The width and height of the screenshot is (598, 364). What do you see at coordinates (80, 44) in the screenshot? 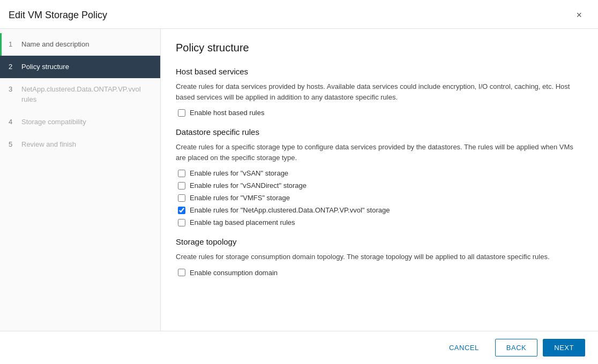
I see `sidebar-item-name-and-description: 1 Name and description` at bounding box center [80, 44].